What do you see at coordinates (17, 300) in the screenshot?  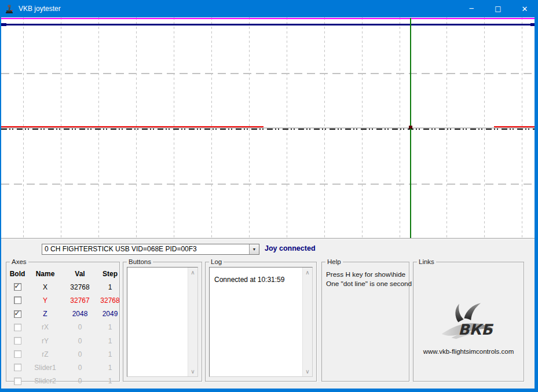 I see `bold-checkbox-y: ✓` at bounding box center [17, 300].